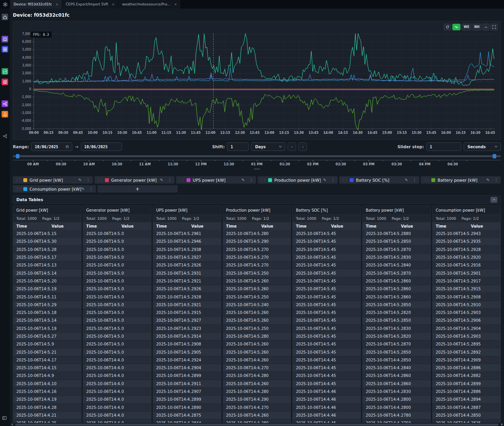 Image resolution: width=504 pixels, height=426 pixels. Describe the element at coordinates (5, 82) in the screenshot. I see `map-icon` at that location.